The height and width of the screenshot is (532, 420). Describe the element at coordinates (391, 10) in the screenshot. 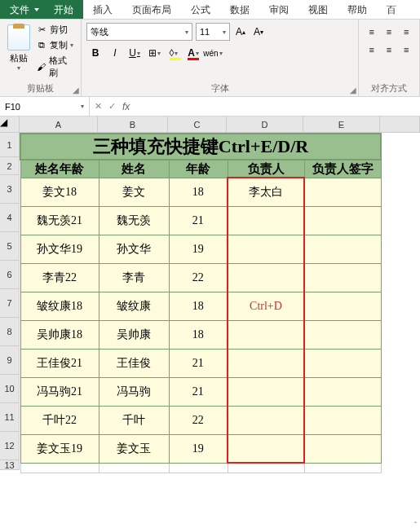

I see `tab-百: 百` at that location.